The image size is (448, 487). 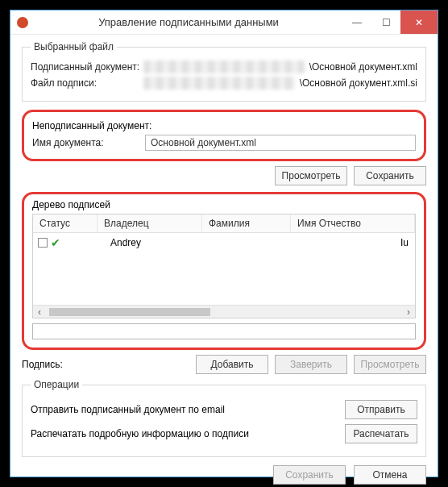 What do you see at coordinates (23, 23) in the screenshot?
I see `app-icon` at bounding box center [23, 23].